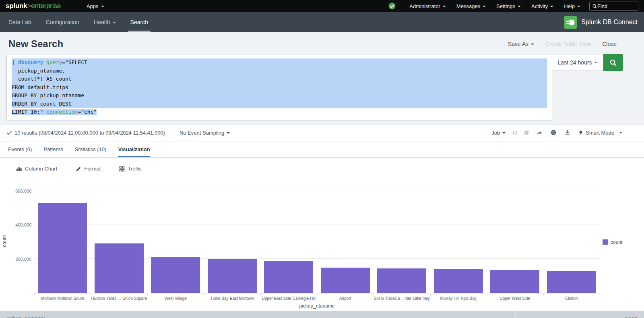 Image resolution: width=644 pixels, height=318 pixels. Describe the element at coordinates (614, 6) in the screenshot. I see `find-search-box` at that location.